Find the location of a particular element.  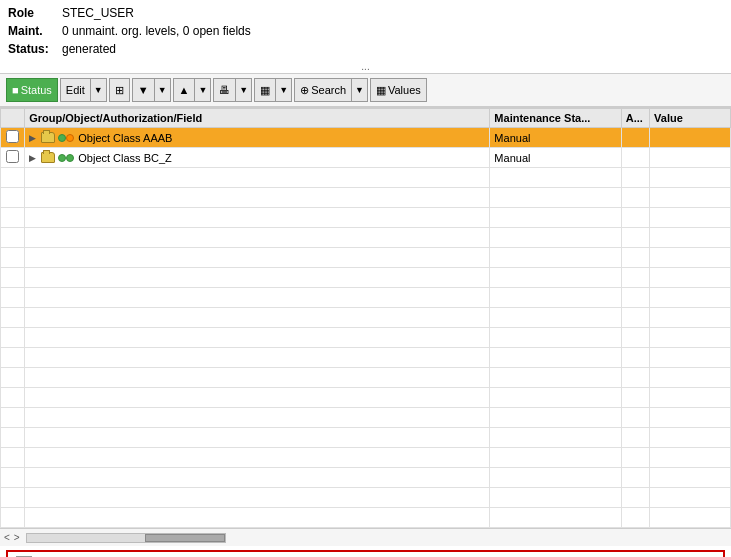

up-split-button: ▲ ▼ is located at coordinates (192, 90).